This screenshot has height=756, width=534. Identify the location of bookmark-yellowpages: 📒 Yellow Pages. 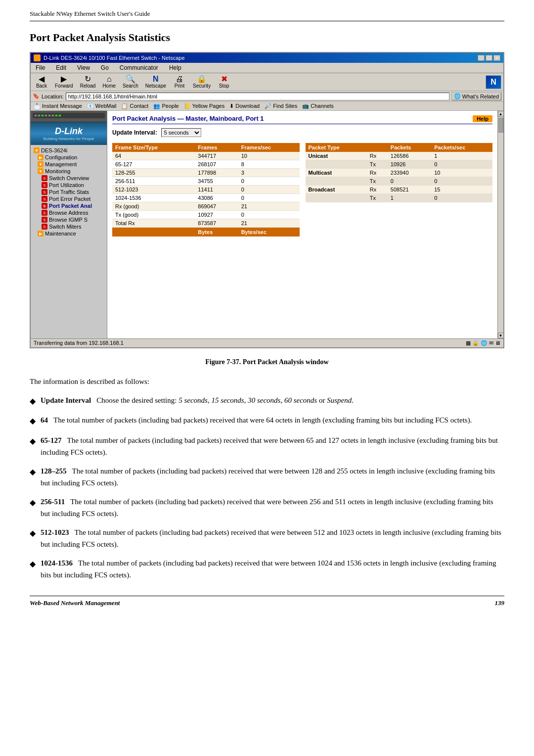
(205, 106).